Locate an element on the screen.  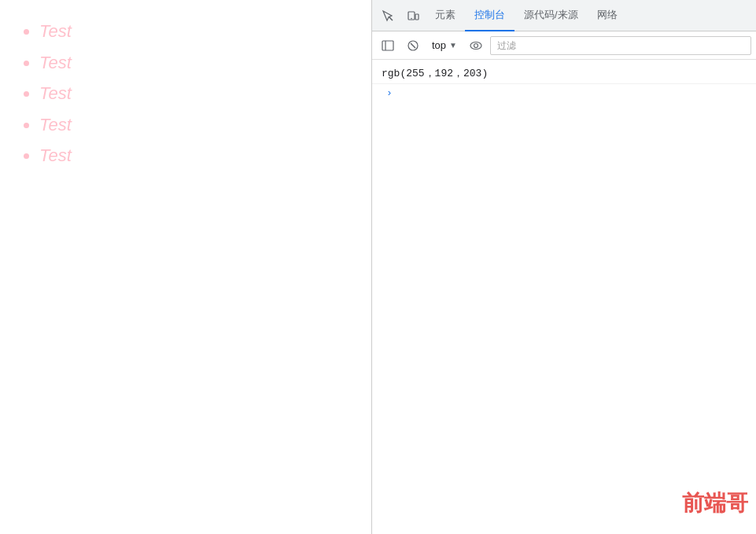
console-toolbar: top ▼ is located at coordinates (564, 46).